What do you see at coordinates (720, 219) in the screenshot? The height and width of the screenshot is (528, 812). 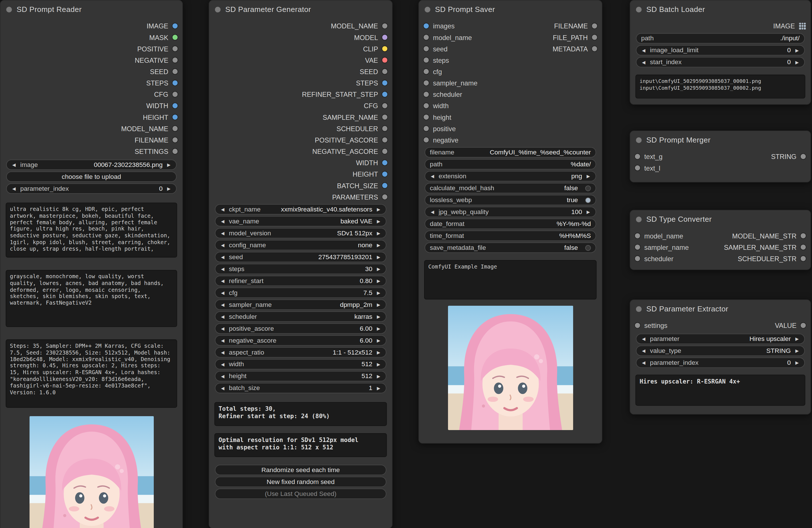 I see `node-titlebar: SD Type Converter` at bounding box center [720, 219].